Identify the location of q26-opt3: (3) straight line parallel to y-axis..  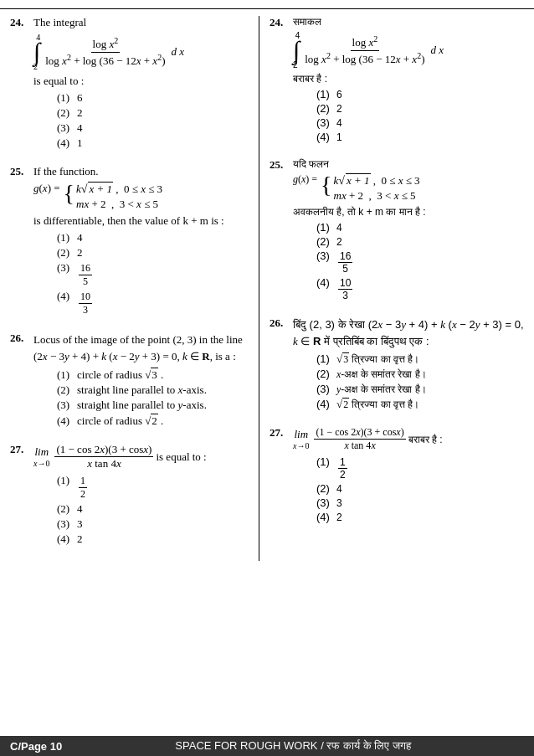
(154, 405).